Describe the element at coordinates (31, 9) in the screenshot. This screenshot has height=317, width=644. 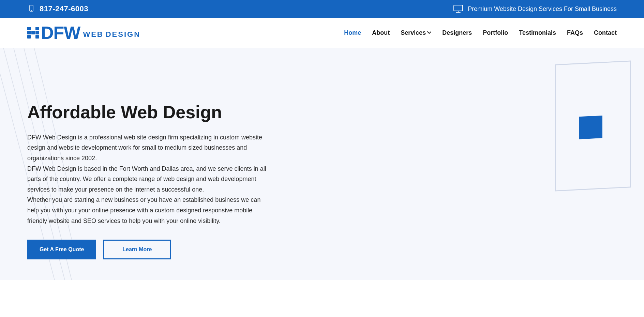
I see `phone-icon` at that location.